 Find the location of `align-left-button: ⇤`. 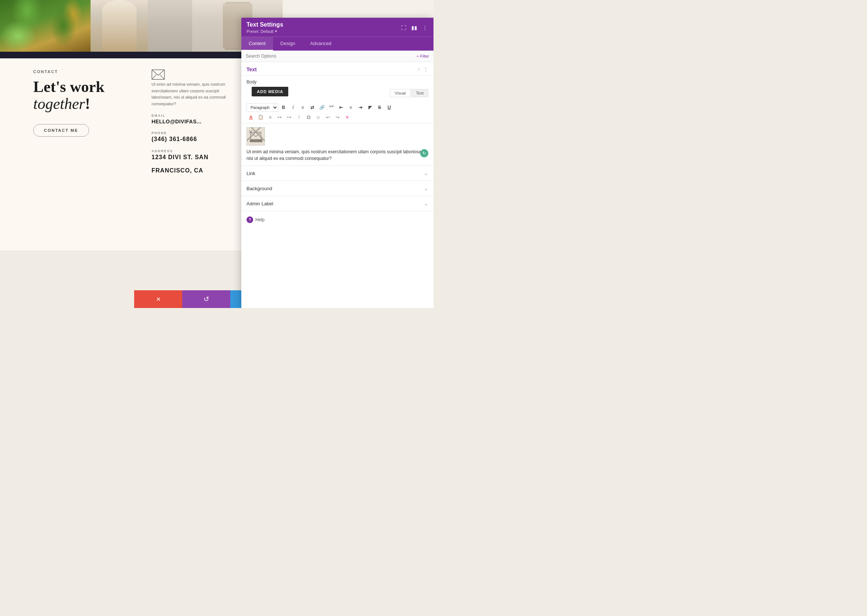

align-left-button: ⇤ is located at coordinates (341, 108).